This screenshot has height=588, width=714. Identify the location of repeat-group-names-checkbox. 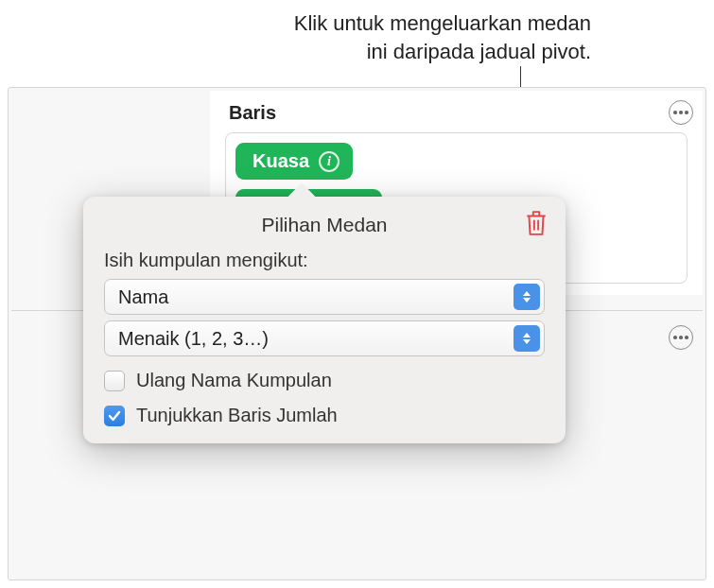
(114, 381).